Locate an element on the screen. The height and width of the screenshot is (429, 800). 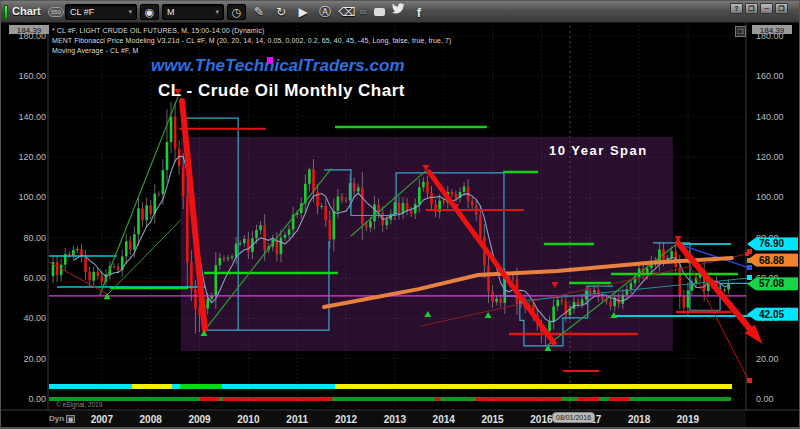
superscript-label: 01 is located at coordinates (363, 12).